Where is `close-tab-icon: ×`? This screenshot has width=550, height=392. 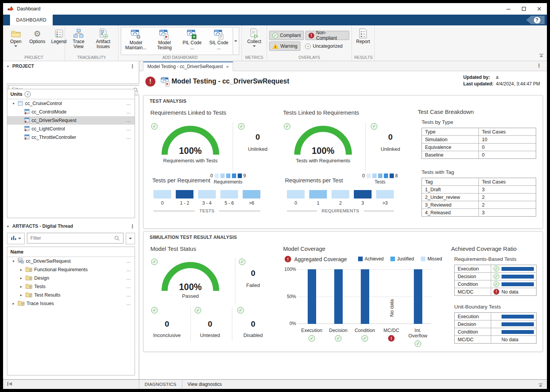
close-tab-icon: × is located at coordinates (228, 67).